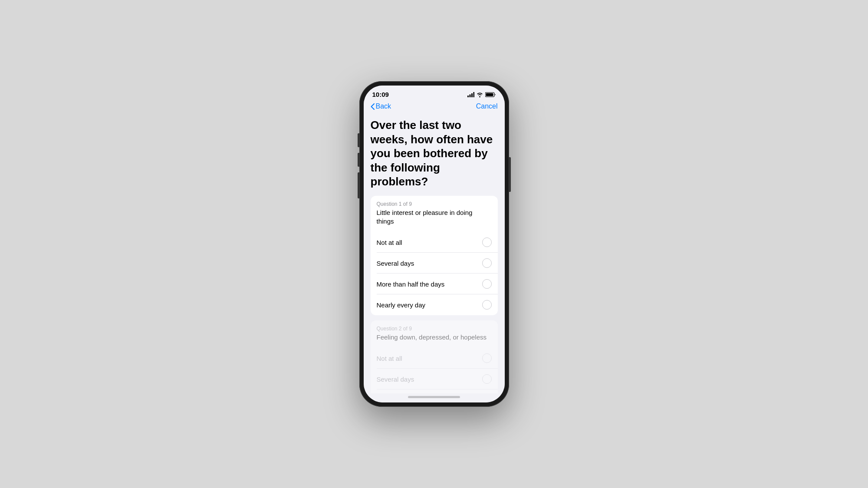 The width and height of the screenshot is (868, 488). What do you see at coordinates (434, 154) in the screenshot?
I see `page-title: Over the last two weeks, how often have …` at bounding box center [434, 154].